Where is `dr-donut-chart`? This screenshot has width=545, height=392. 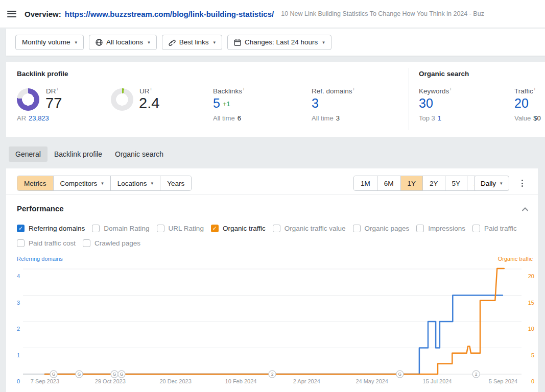
dr-donut-chart is located at coordinates (28, 100).